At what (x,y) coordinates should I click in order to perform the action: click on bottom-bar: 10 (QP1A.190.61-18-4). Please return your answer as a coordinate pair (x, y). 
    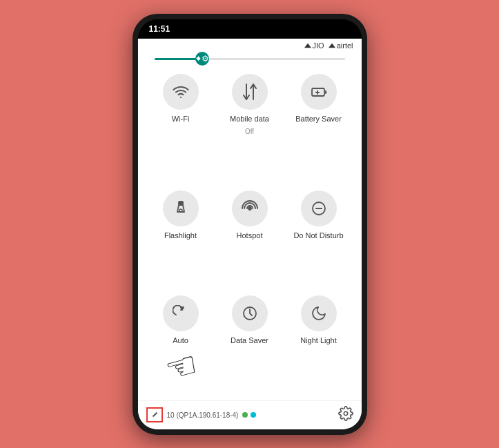
    Looking at the image, I should click on (250, 415).